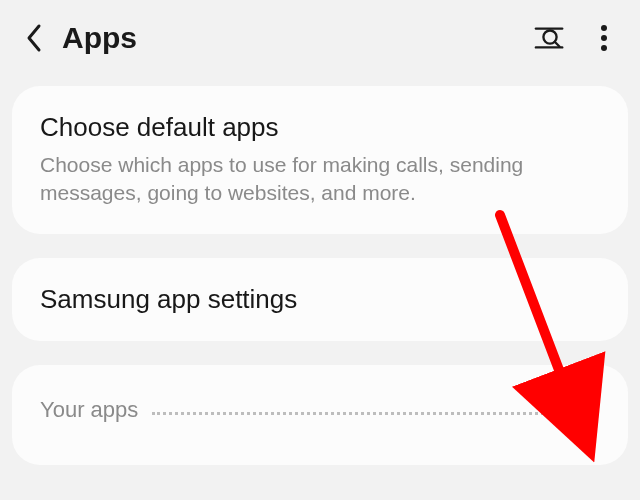  What do you see at coordinates (34, 38) in the screenshot?
I see `back-button` at bounding box center [34, 38].